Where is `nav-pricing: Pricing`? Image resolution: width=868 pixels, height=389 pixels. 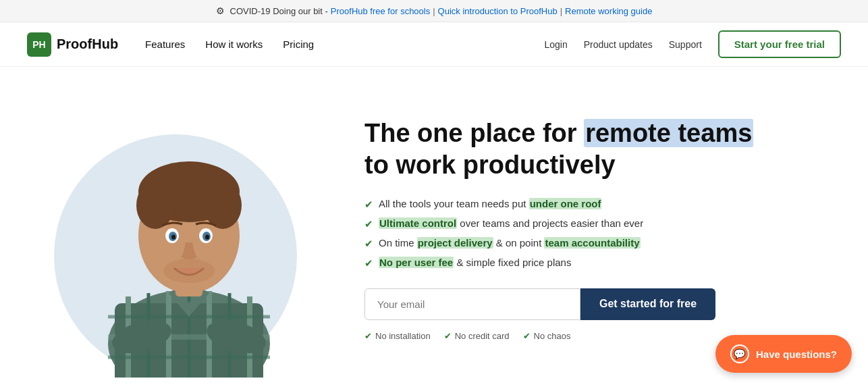
nav-pricing: Pricing is located at coordinates (298, 45).